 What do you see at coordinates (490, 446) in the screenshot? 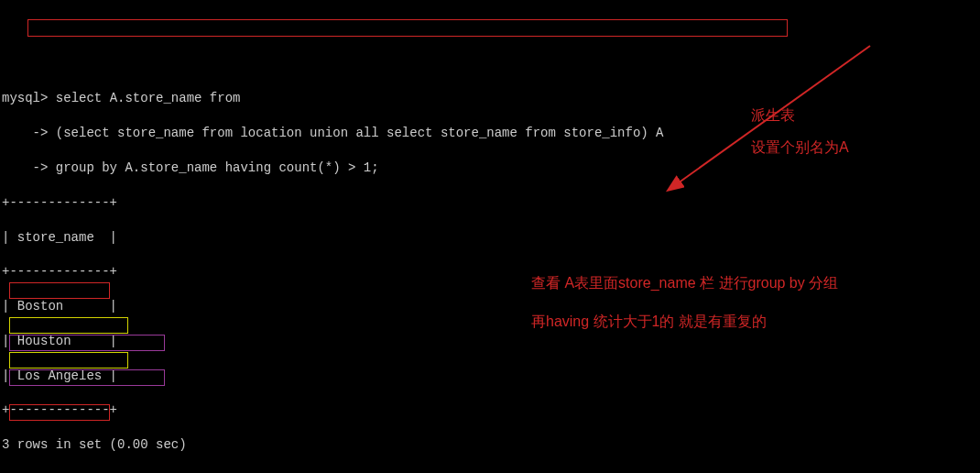
I see `result-footer: 3 rows in set (0.00 sec)` at bounding box center [490, 446].